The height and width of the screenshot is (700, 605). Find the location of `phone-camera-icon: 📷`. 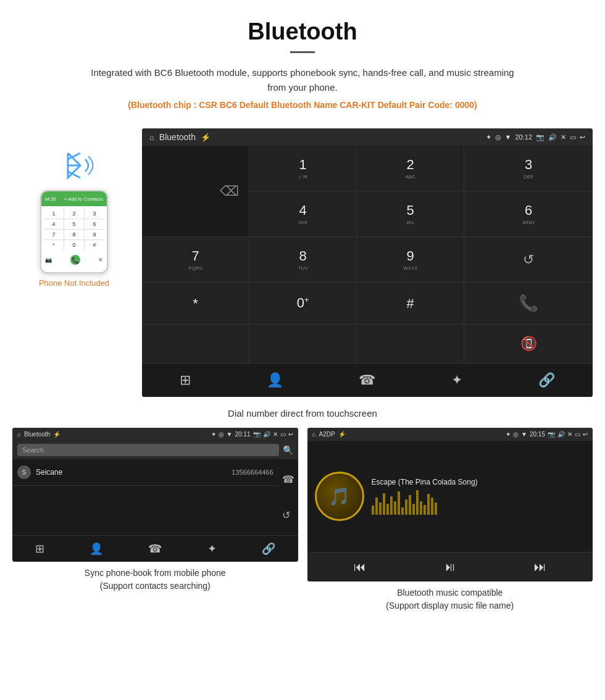

phone-camera-icon: 📷 is located at coordinates (48, 260).